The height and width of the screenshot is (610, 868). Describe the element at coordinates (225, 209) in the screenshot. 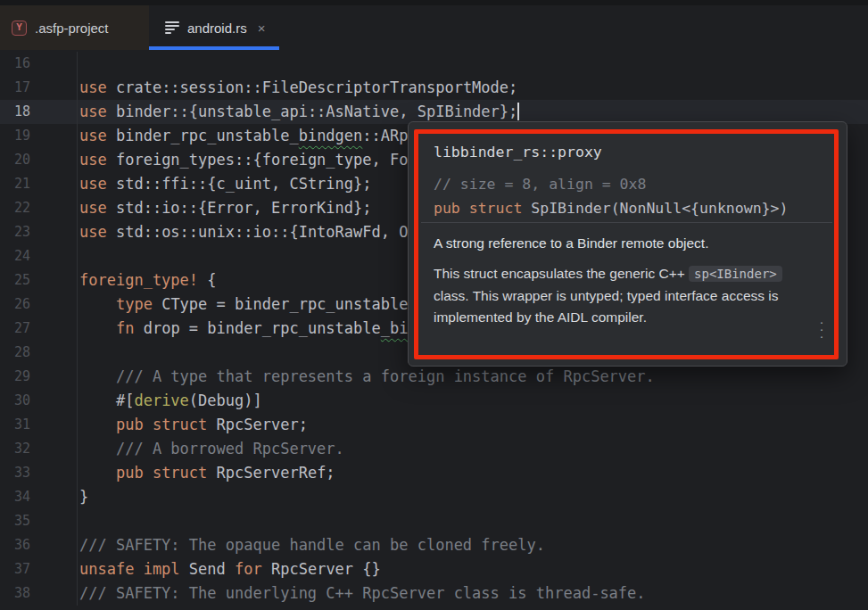

I see `code-text: use std::io::{Error, ErrorKind};` at that location.